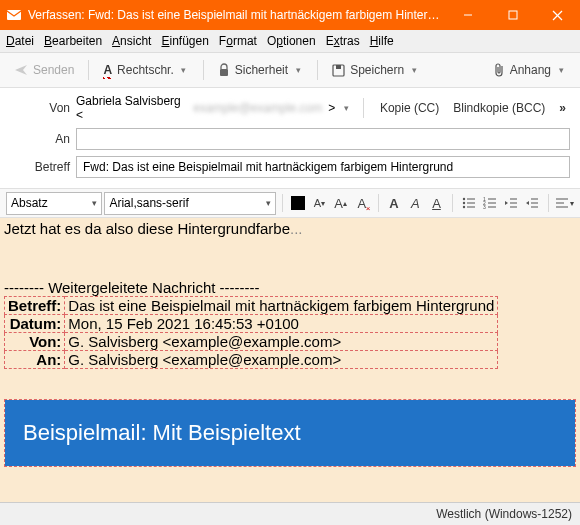 The width and height of the screenshot is (580, 525). Describe the element at coordinates (184, 41) in the screenshot. I see `menu-einfuegen: Einfügen` at that location.